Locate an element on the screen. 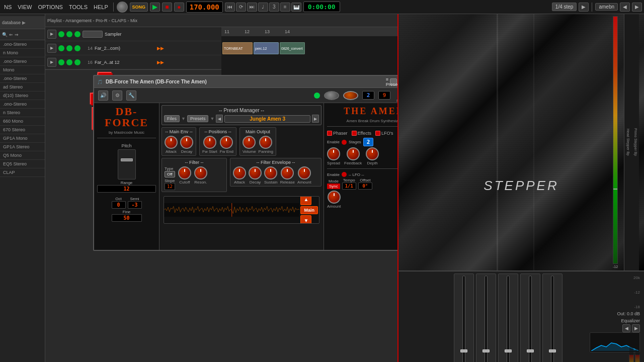  plugin-speaker-icon: 🔊 is located at coordinates (103, 96).